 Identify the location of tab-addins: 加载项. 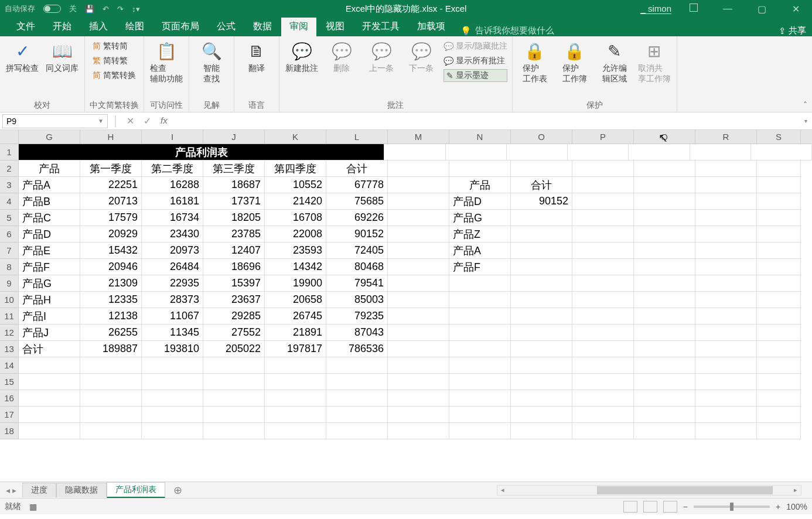
(431, 27).